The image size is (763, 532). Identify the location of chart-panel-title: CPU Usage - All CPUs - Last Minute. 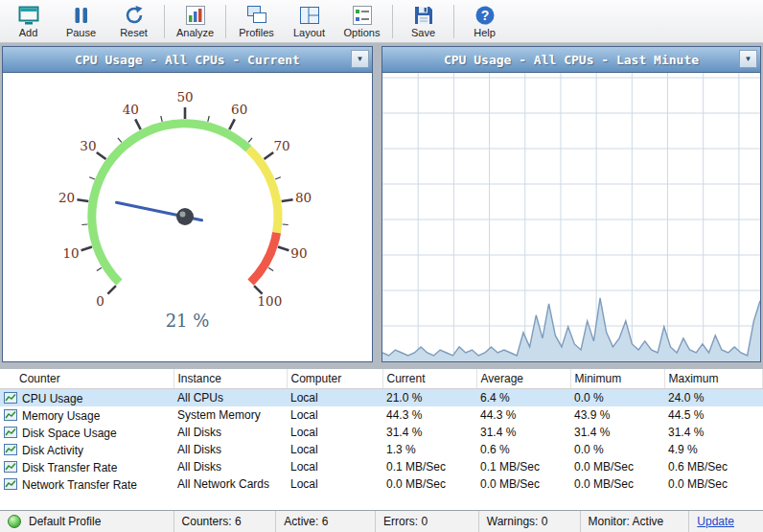
(571, 59).